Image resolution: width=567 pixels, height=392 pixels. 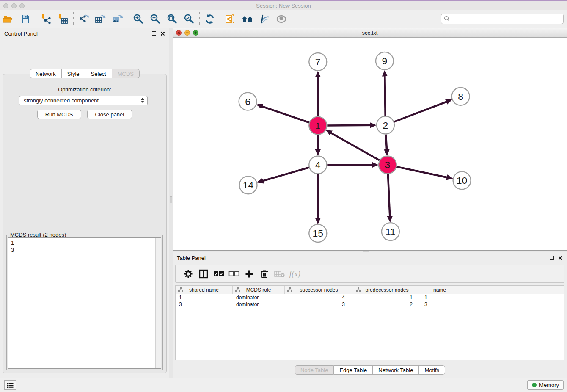 I want to click on node-label: 10, so click(x=462, y=180).